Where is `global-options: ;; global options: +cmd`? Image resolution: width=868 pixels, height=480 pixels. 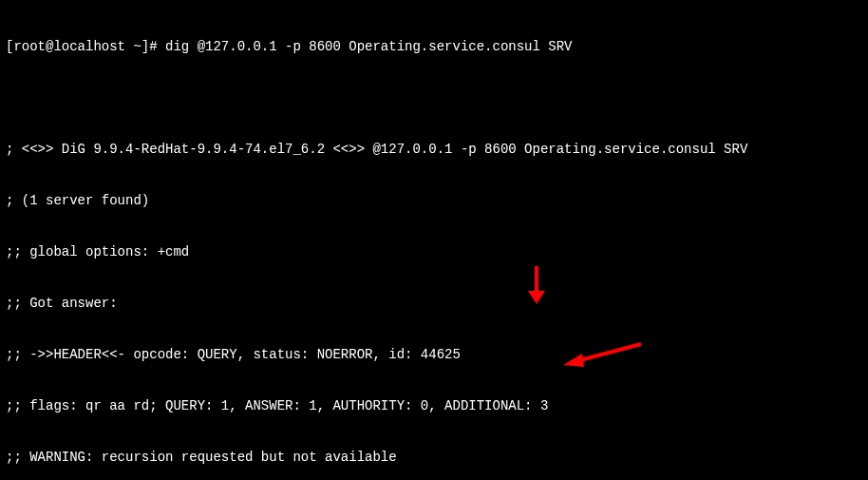
global-options: ;; global options: +cmd is located at coordinates (434, 252).